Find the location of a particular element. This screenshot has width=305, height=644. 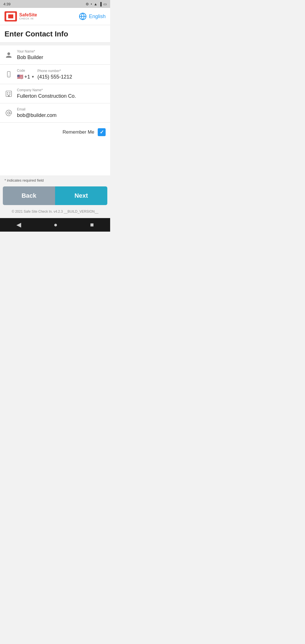

logo-checkin: CHECK IN is located at coordinates (28, 19).